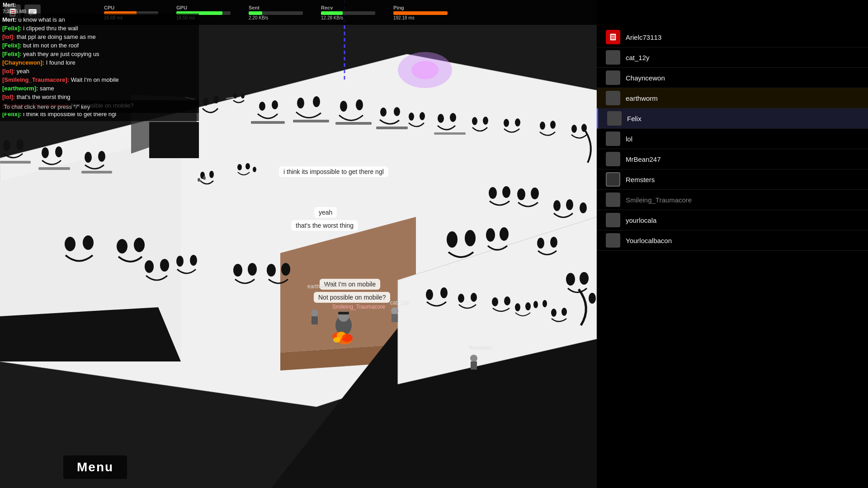  I want to click on player-name-yourlocala: yourlocala, so click(641, 221).